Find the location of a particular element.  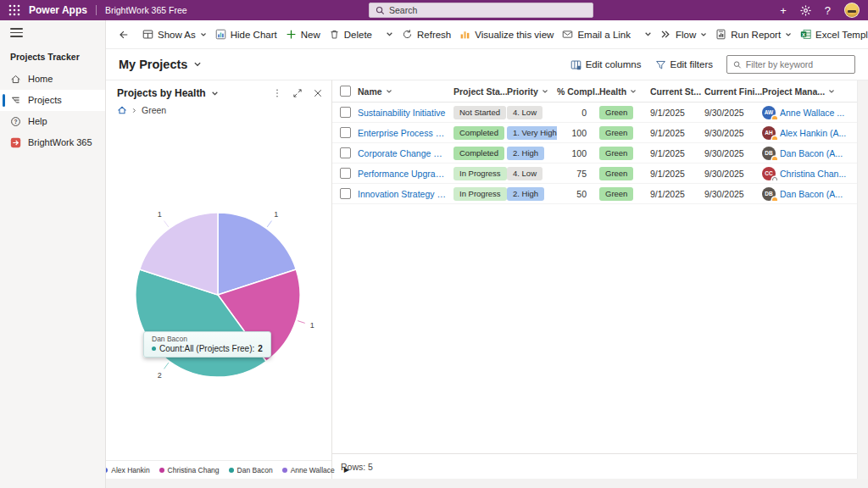

select-all-checkbox is located at coordinates (346, 92).